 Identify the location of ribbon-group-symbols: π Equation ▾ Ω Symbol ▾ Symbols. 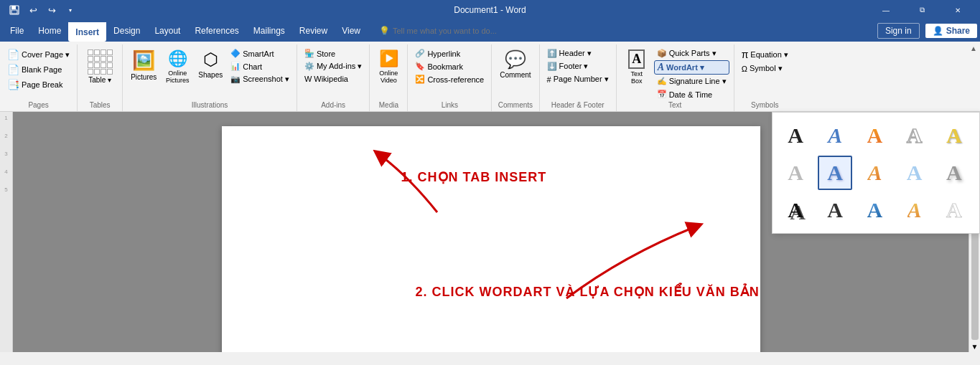
(765, 77).